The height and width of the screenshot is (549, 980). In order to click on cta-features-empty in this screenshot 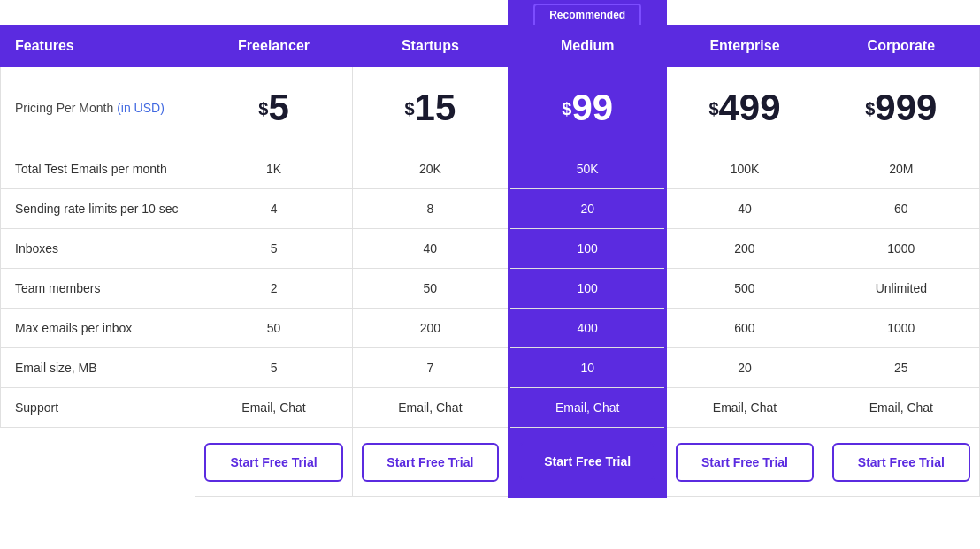, I will do `click(98, 462)`.